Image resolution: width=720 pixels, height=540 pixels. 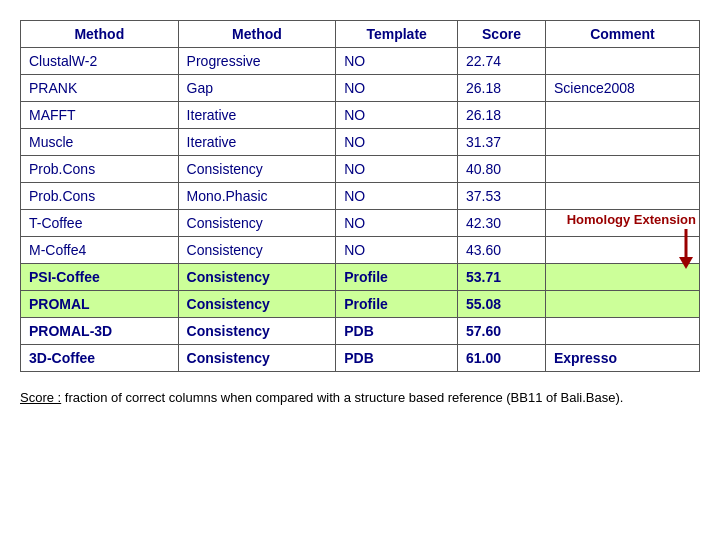 I want to click on header-comment: Comment, so click(x=622, y=34).